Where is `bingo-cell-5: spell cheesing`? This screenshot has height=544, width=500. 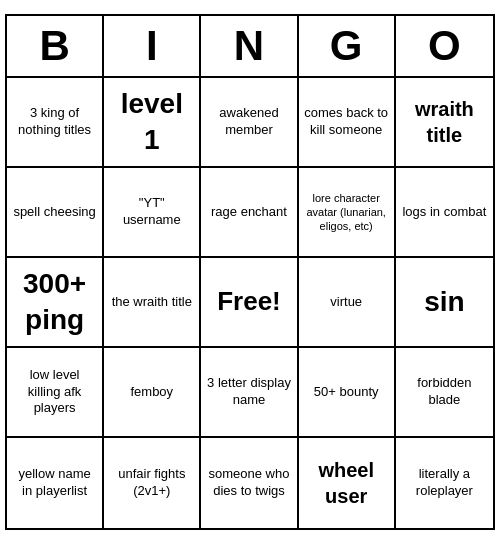 bingo-cell-5: spell cheesing is located at coordinates (56, 213).